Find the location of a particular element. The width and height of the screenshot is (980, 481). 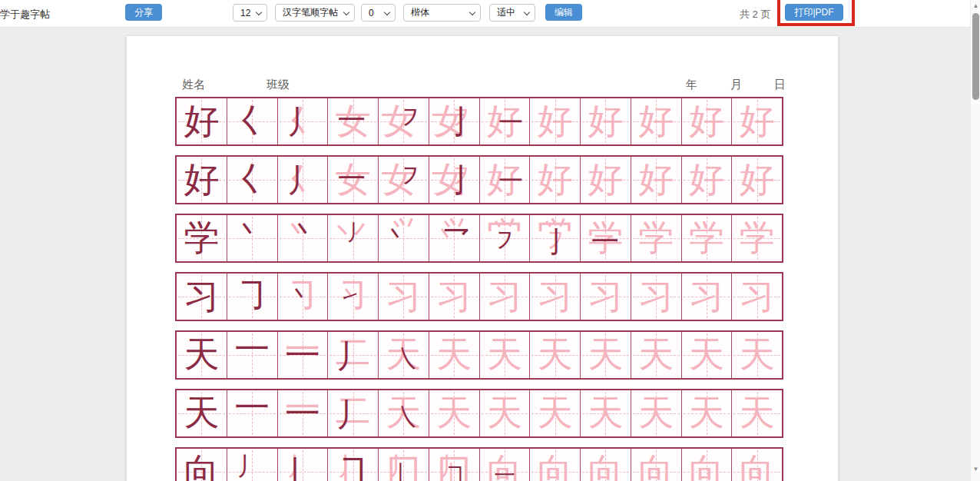

grid-cell: 好一 is located at coordinates (505, 121).